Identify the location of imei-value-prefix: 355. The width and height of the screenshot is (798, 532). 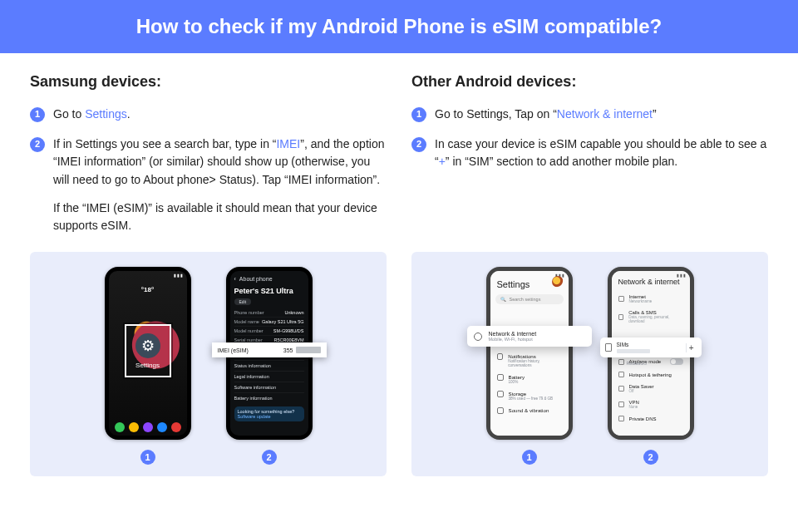
(288, 351).